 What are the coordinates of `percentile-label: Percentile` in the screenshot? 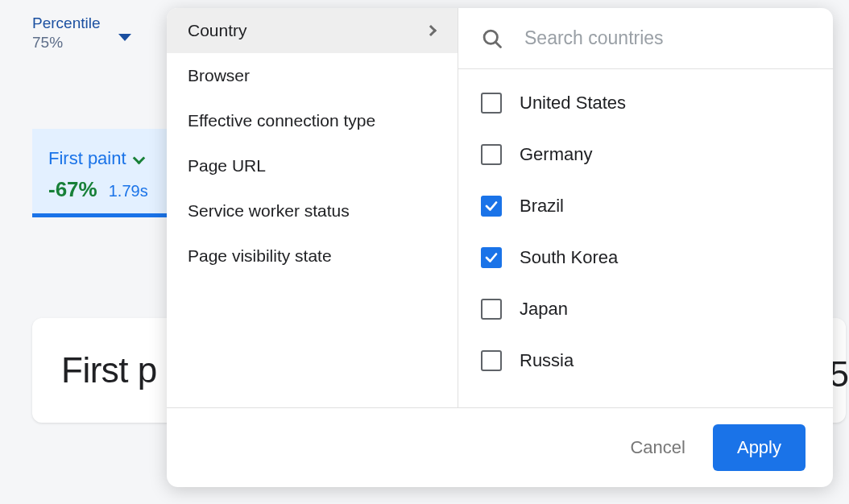 It's located at (66, 23).